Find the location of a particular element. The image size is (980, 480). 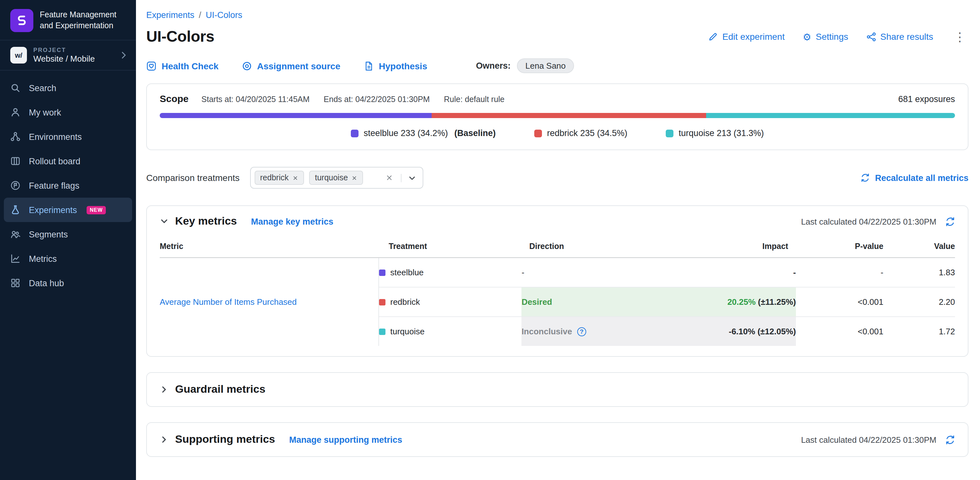

scope-title: Scope is located at coordinates (174, 98).